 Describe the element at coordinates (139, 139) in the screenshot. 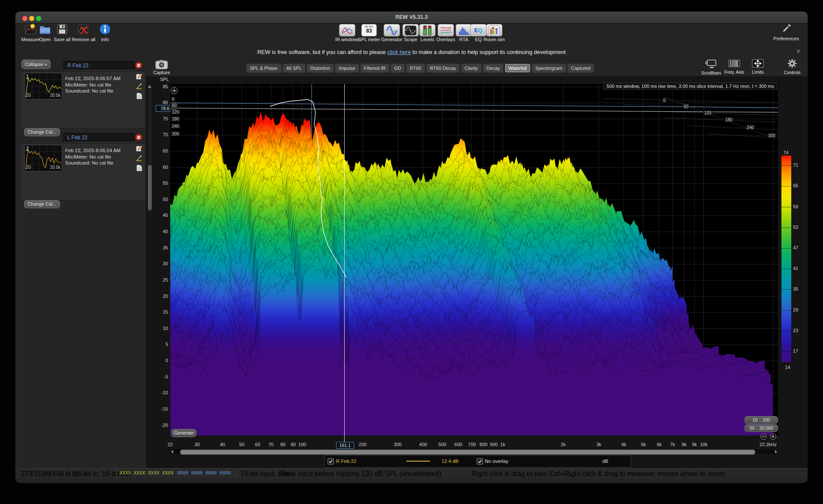

I see `delete-icon` at that location.